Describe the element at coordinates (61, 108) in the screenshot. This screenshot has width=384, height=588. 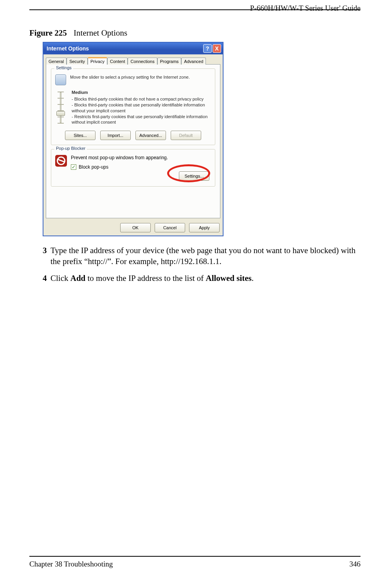
I see `privacy-slider` at that location.